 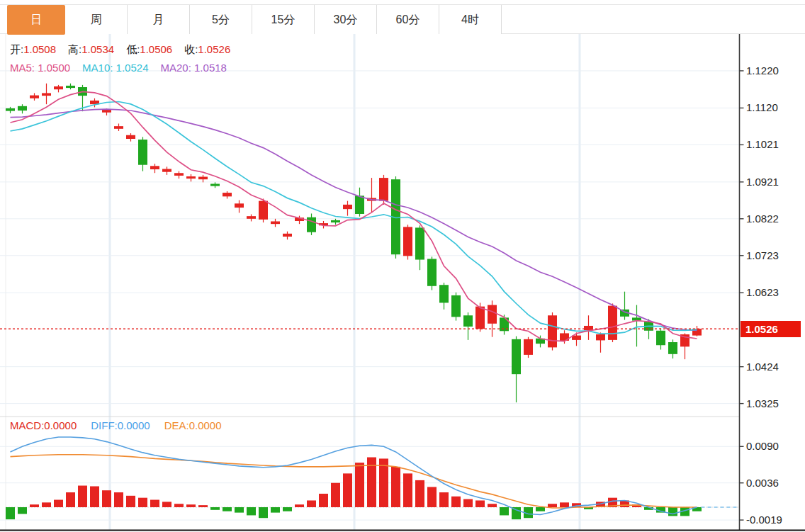 I want to click on ma10-legend: MA10: 1.0524, so click(x=115, y=68).